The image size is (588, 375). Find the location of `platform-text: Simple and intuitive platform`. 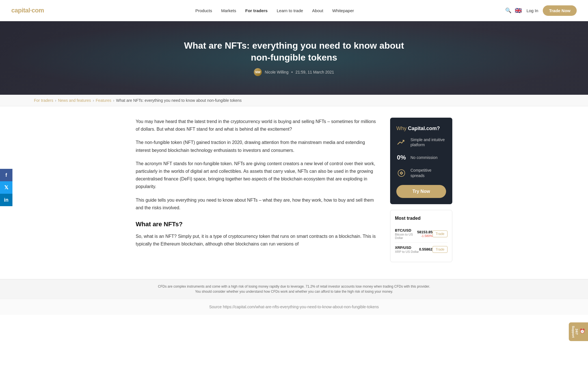

platform-text: Simple and intuitive platform is located at coordinates (428, 142).